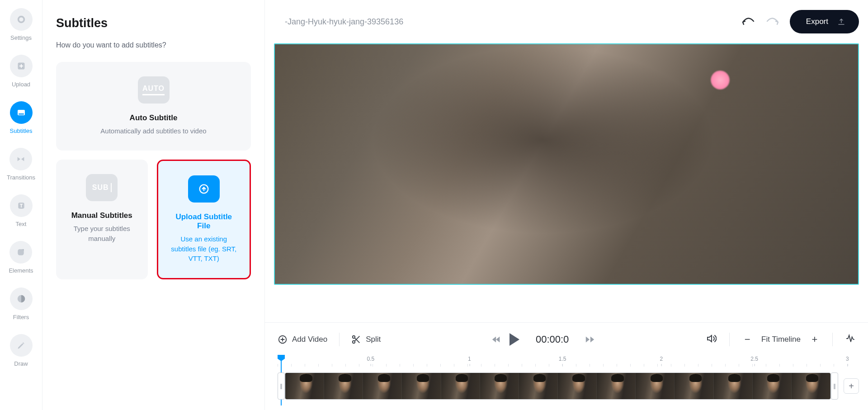 This screenshot has height=410, width=868. Describe the element at coordinates (21, 66) in the screenshot. I see `plus-icon` at that location.